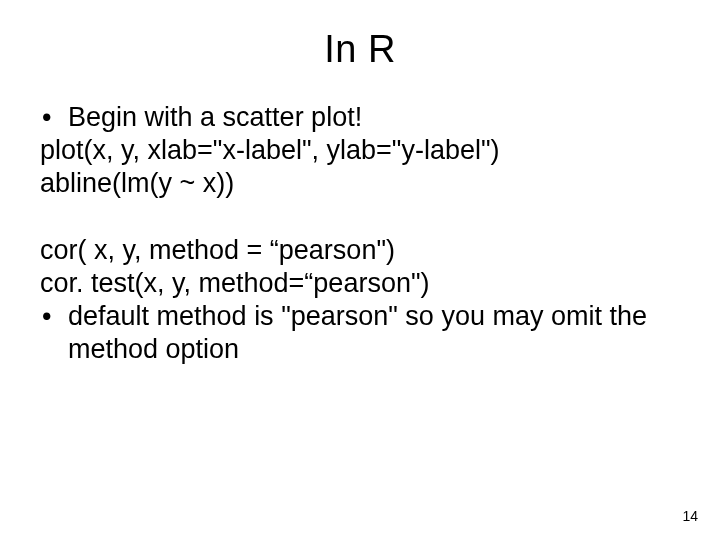  Describe the element at coordinates (360, 118) in the screenshot. I see `bullet-item: • Begin with a scatter plot!` at that location.